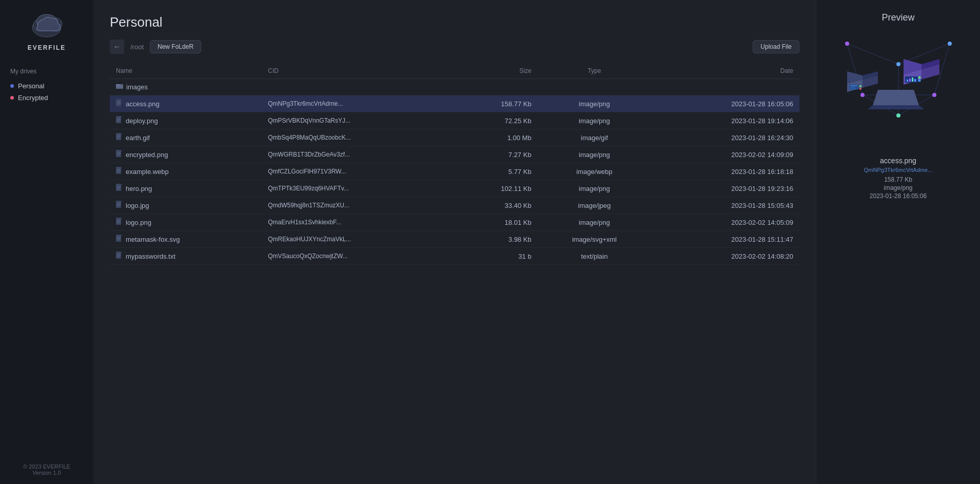  What do you see at coordinates (726, 223) in the screenshot?
I see `file-date-cell: 2023-02-02 14:05:09` at bounding box center [726, 223].